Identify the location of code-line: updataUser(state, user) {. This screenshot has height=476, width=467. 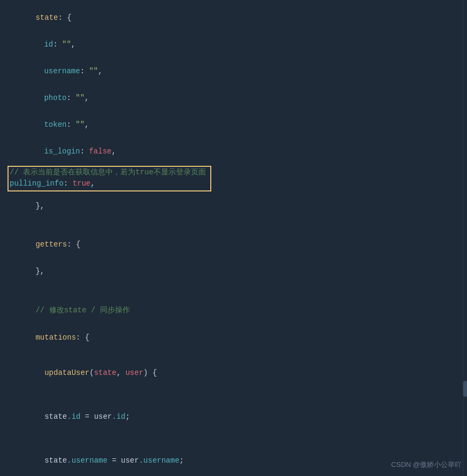
(233, 373).